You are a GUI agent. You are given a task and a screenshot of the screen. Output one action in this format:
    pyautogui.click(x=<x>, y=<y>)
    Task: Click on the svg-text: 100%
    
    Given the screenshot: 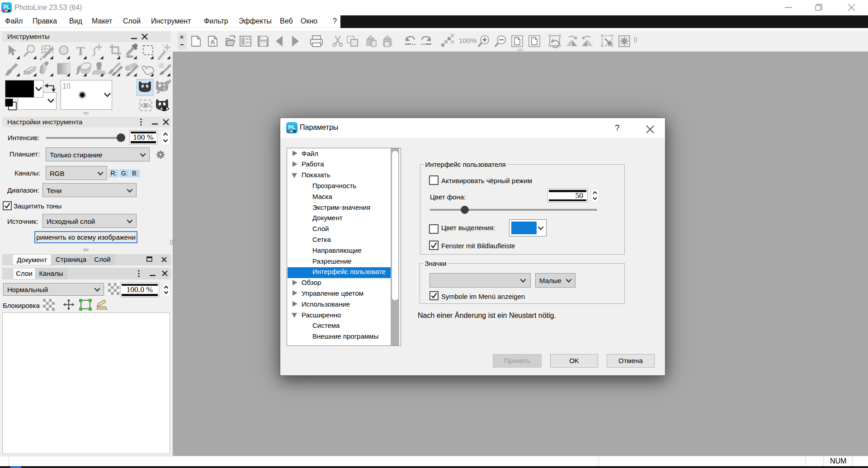 What is the action you would take?
    pyautogui.click(x=468, y=41)
    